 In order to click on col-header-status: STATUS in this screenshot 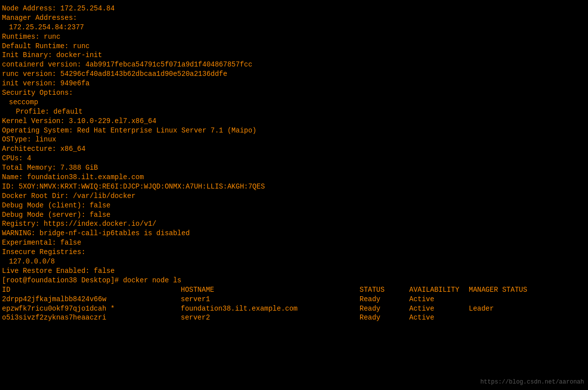, I will do `click(384, 290)`.